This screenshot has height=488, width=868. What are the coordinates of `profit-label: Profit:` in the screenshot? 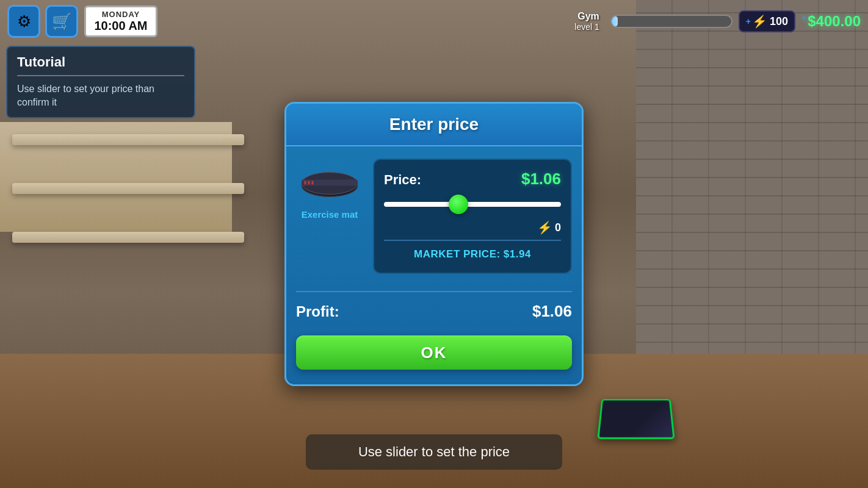 It's located at (317, 312).